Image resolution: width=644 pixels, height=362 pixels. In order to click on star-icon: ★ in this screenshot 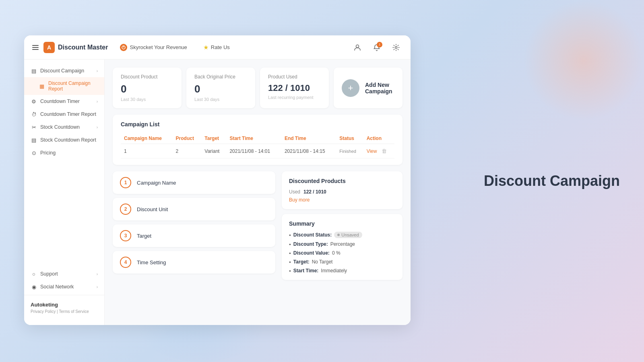, I will do `click(206, 47)`.